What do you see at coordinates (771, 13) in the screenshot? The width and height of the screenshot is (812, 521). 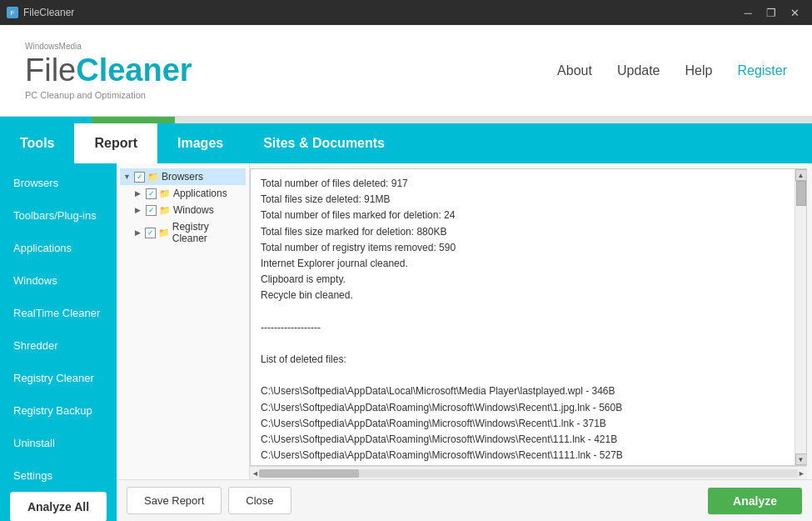 I see `window-controls: ─ ❐ ✕` at bounding box center [771, 13].